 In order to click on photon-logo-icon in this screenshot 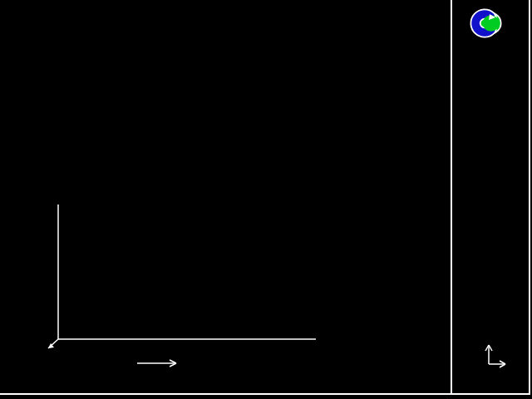, I will do `click(488, 24)`.